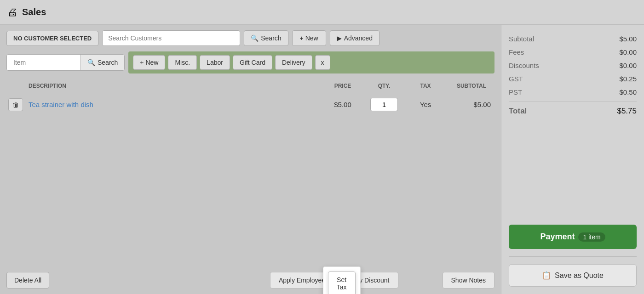 The height and width of the screenshot is (294, 644). What do you see at coordinates (628, 52) in the screenshot?
I see `fees-value: $0.00` at bounding box center [628, 52].